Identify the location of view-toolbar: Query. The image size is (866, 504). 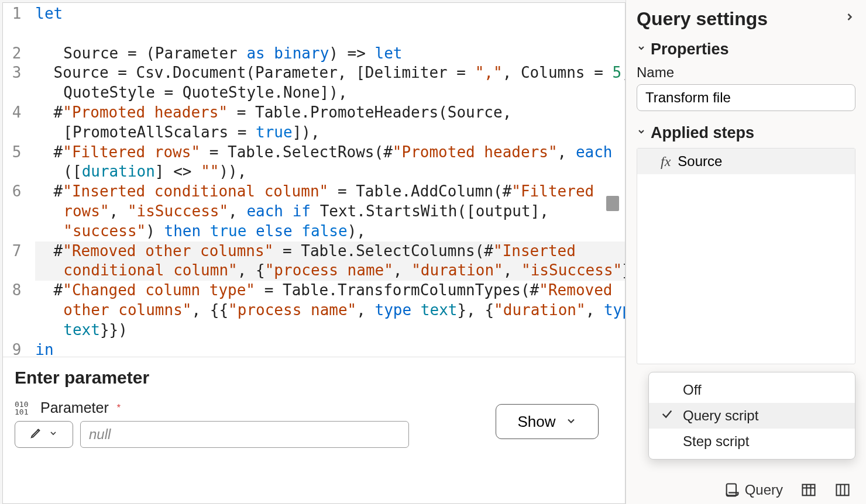
(788, 490).